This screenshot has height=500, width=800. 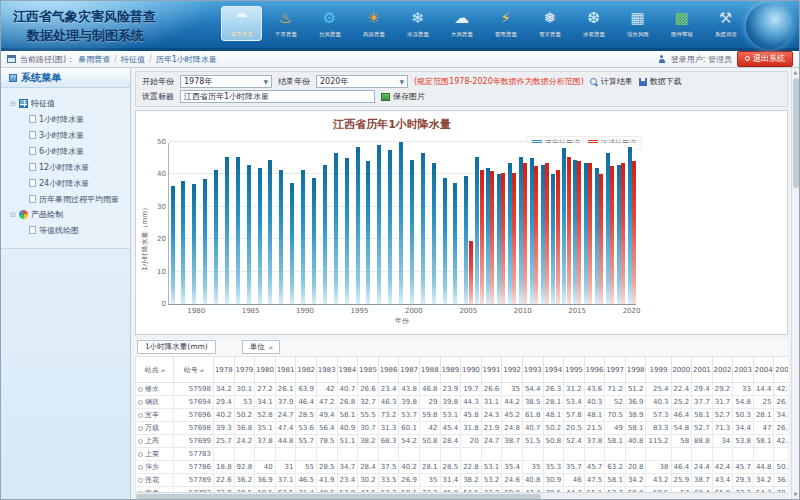 I want to click on x-tick: 1995, so click(x=360, y=311).